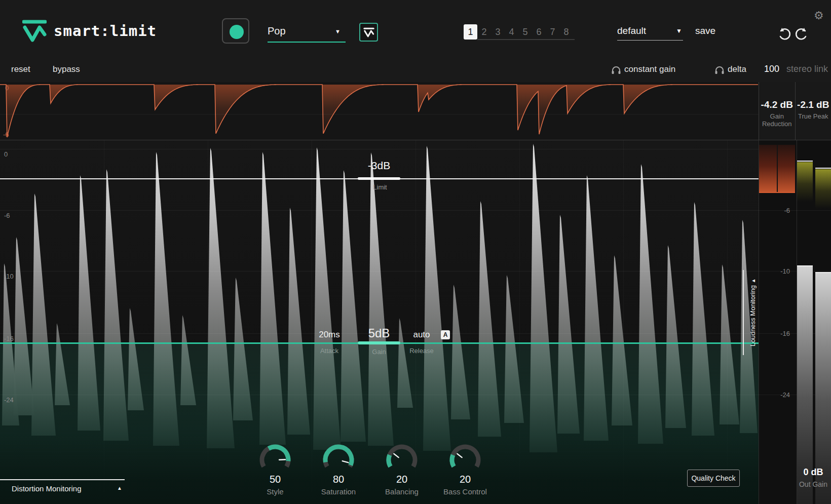 This screenshot has width=831, height=504. I want to click on auto-release-badge: A, so click(445, 335).